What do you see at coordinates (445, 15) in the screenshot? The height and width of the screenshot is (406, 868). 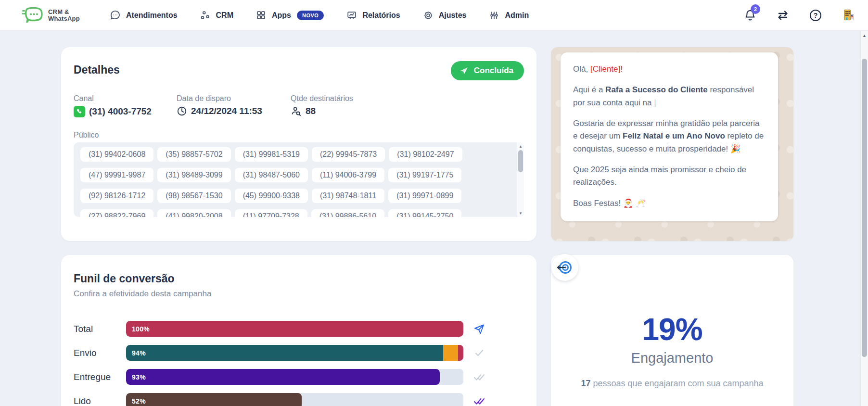 I see `nav-item-ajustes: Ajustes` at bounding box center [445, 15].